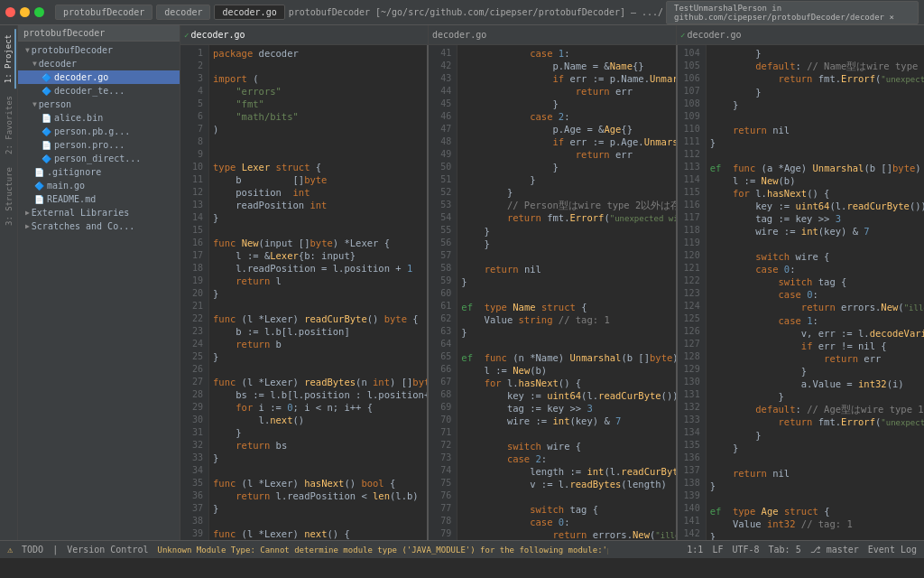 This screenshot has width=924, height=578. What do you see at coordinates (25, 13) in the screenshot?
I see `window-controls` at bounding box center [25, 13].